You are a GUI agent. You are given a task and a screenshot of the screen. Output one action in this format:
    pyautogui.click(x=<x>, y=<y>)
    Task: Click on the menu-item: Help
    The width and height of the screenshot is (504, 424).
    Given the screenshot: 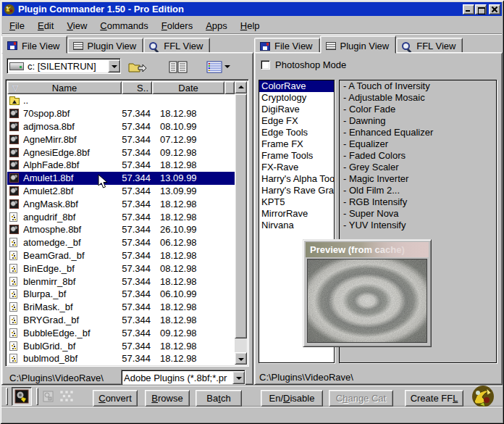 What is the action you would take?
    pyautogui.click(x=251, y=26)
    